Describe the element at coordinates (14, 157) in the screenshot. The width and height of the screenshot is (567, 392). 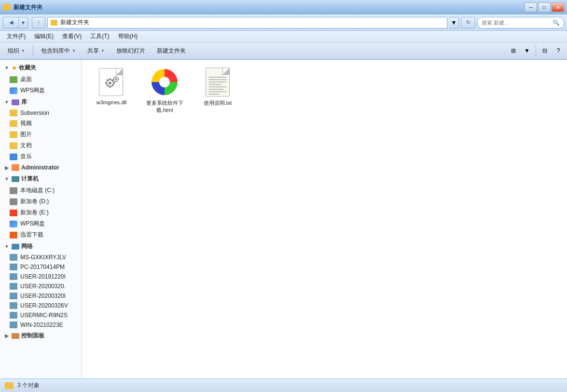
I see `music-icon` at that location.